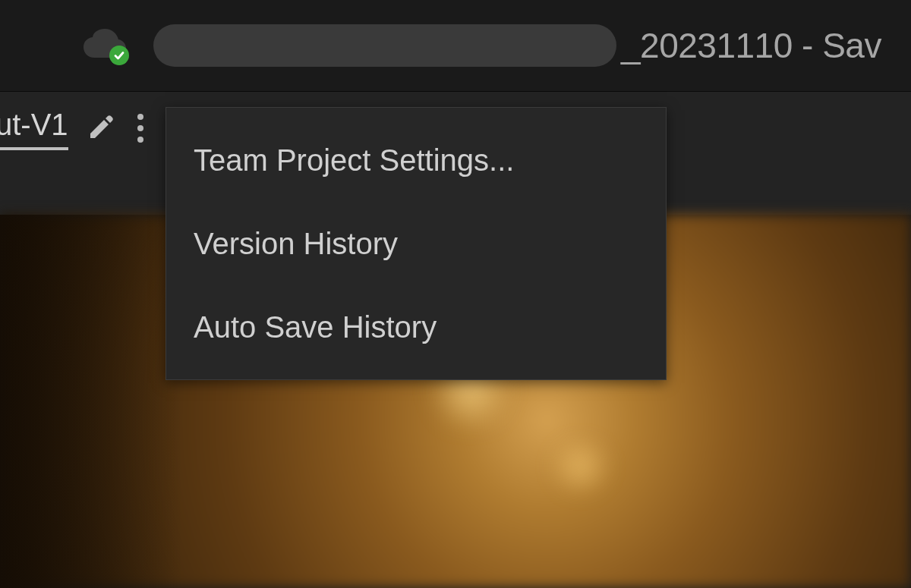 The width and height of the screenshot is (911, 588). I want to click on kebab-menu-icon, so click(140, 128).